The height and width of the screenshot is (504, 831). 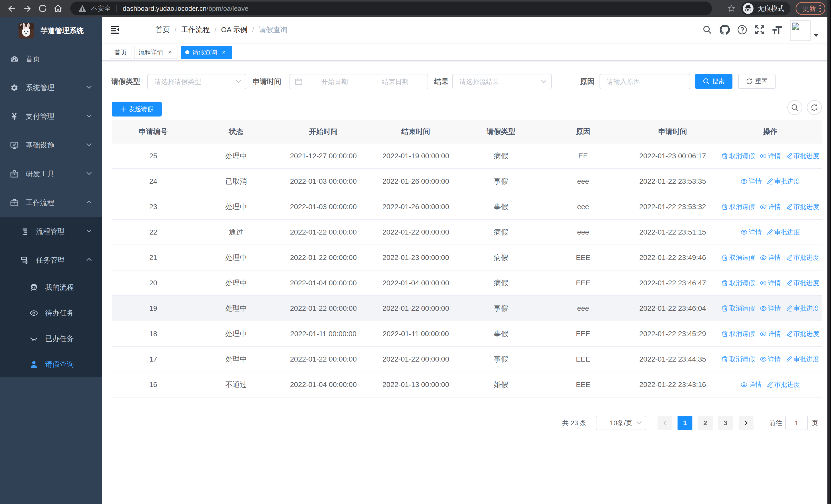 I want to click on breadcrumb-workflow: 工作流程, so click(x=196, y=30).